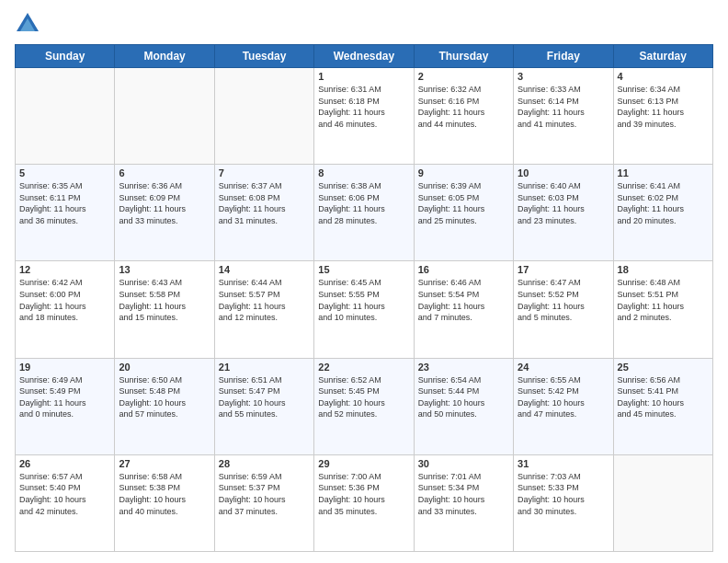 The width and height of the screenshot is (728, 563). Describe the element at coordinates (364, 173) in the screenshot. I see `day-number: 8` at that location.